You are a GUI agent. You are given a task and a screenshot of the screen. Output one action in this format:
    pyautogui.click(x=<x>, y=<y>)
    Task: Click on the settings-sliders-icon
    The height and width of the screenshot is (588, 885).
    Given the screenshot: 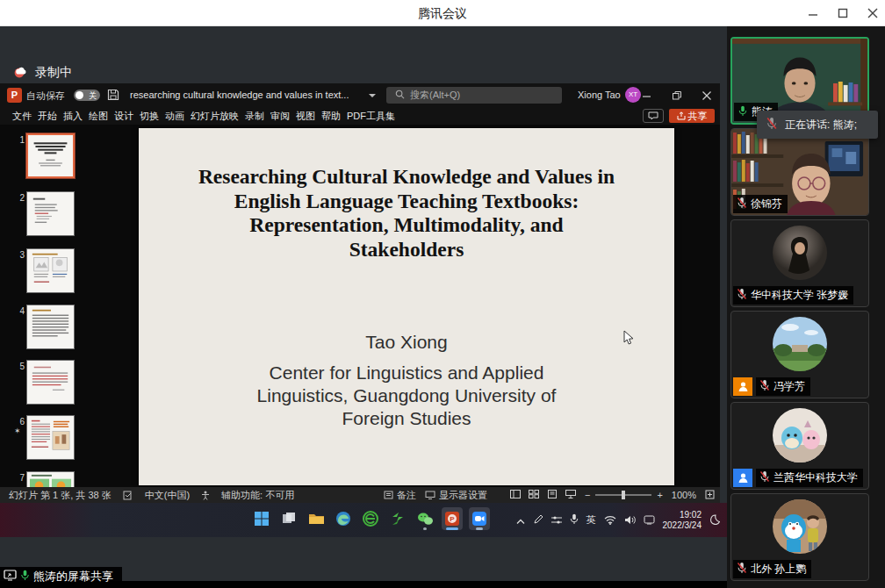 What is the action you would take?
    pyautogui.click(x=557, y=520)
    